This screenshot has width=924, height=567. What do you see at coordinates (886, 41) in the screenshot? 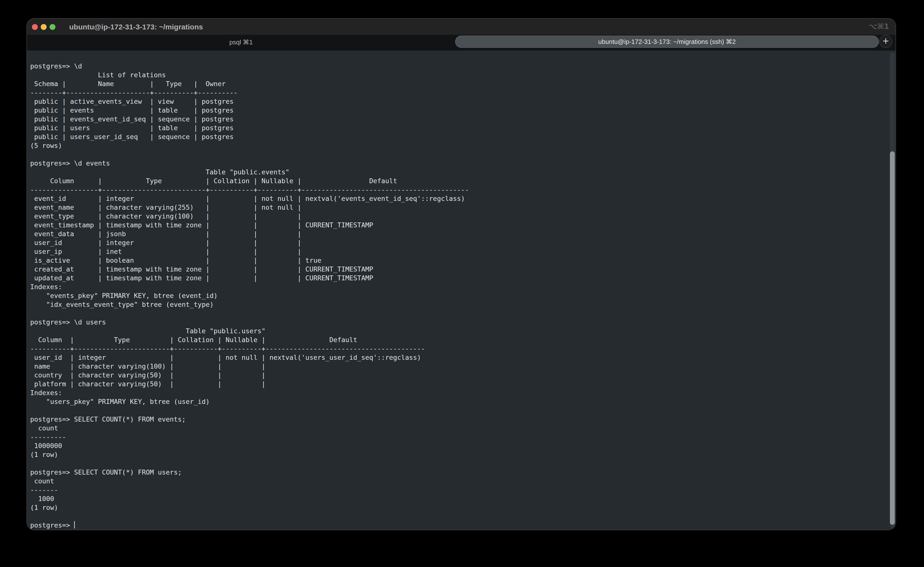
I see `new-tab-button: +` at bounding box center [886, 41].